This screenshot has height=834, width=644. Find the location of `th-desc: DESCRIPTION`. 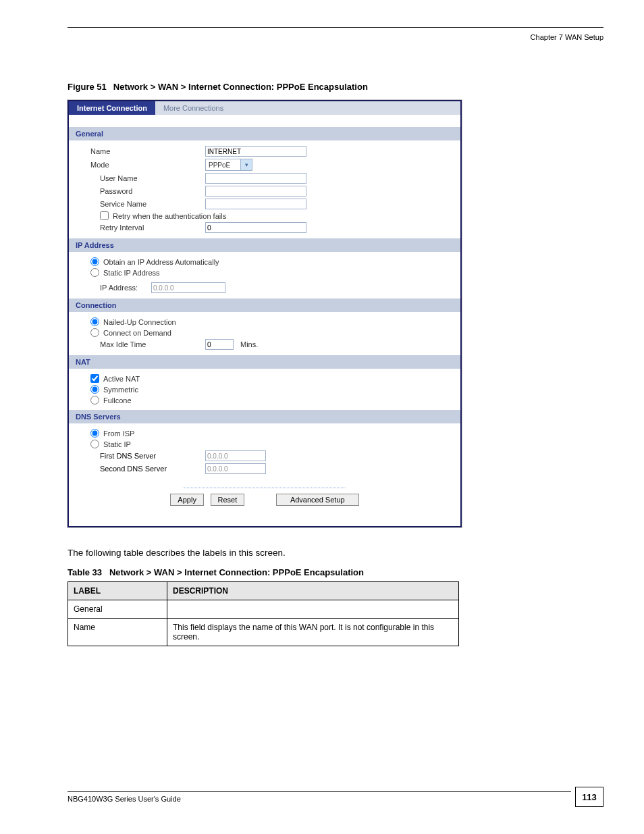

th-desc: DESCRIPTION is located at coordinates (313, 592).